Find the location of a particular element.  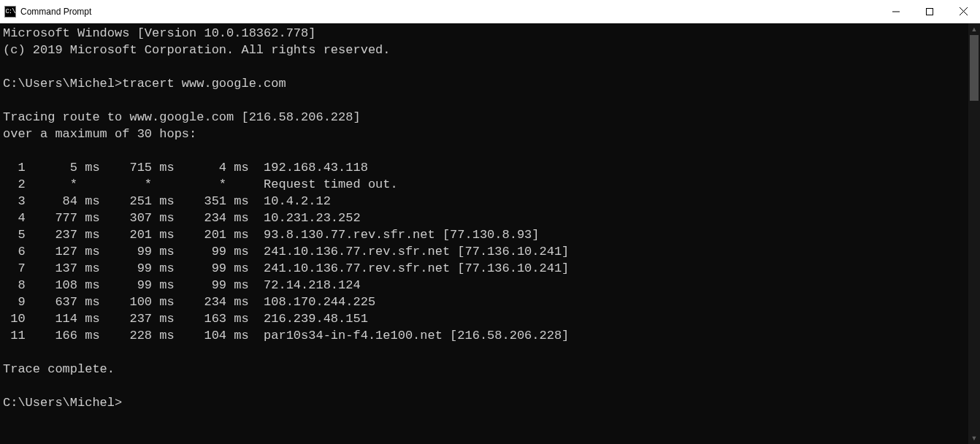

window-title: Command Prompt is located at coordinates (450, 12).